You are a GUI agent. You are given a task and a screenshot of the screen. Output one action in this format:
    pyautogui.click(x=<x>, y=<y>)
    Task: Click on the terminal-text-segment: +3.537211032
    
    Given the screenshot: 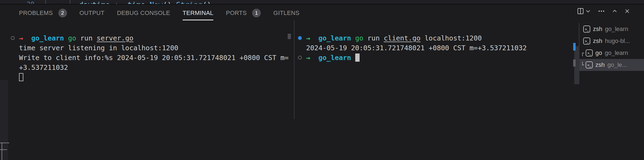 What is the action you would take?
    pyautogui.click(x=43, y=67)
    